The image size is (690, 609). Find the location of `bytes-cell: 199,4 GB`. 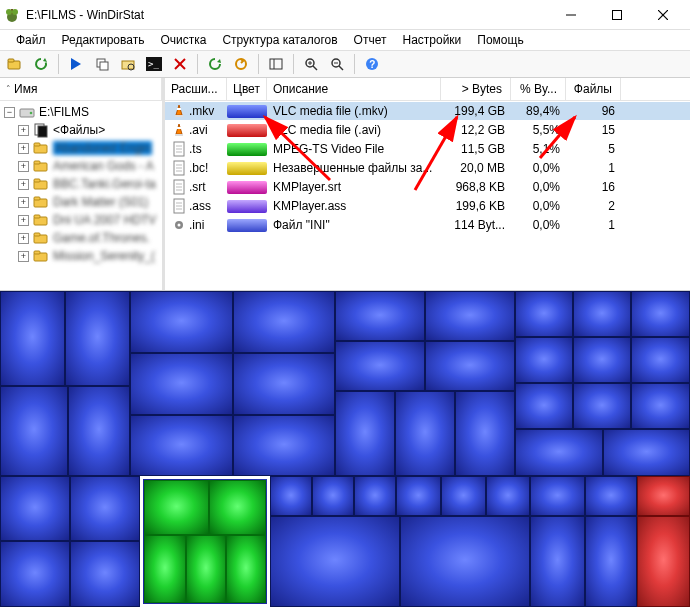

bytes-cell: 199,4 GB is located at coordinates (476, 111).